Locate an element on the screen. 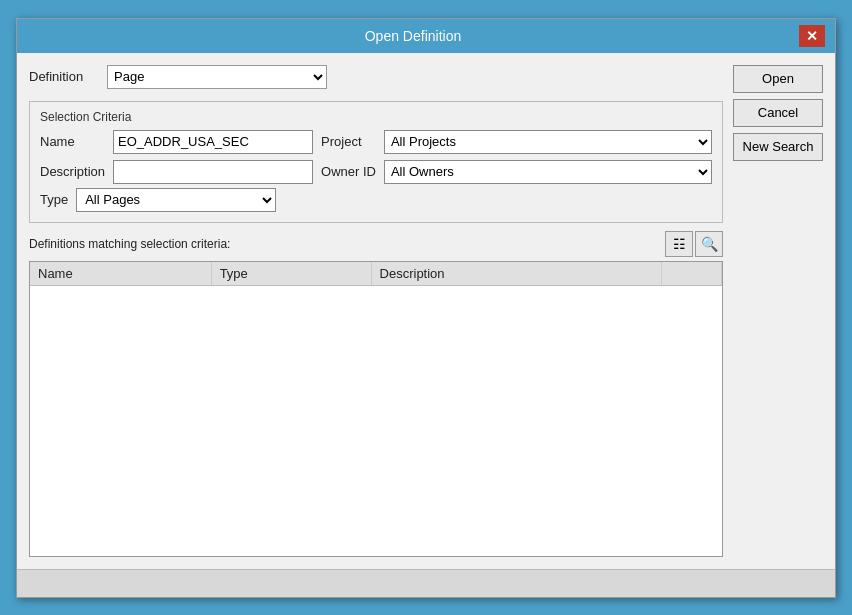 The height and width of the screenshot is (615, 852). owner-label: Owner ID is located at coordinates (348, 172).